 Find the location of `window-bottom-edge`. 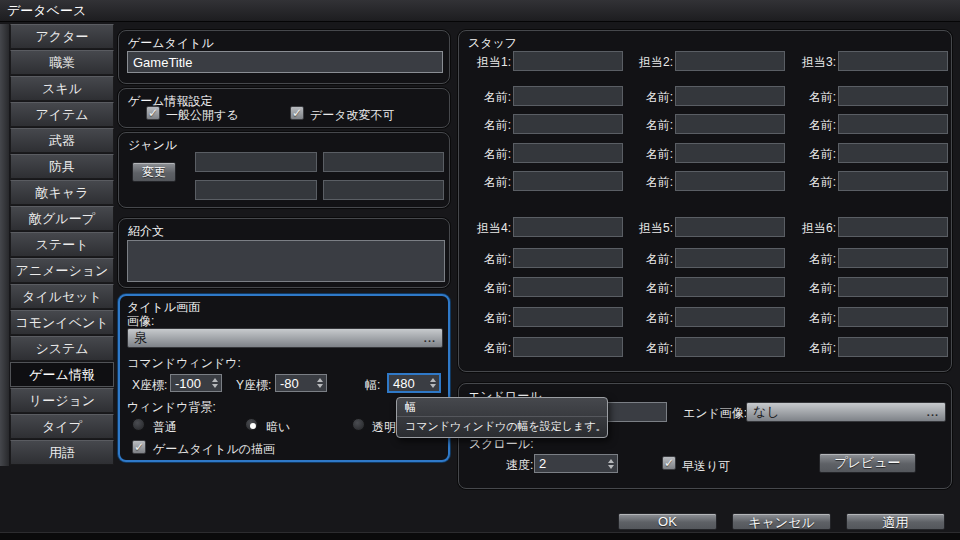

window-bottom-edge is located at coordinates (480, 536).